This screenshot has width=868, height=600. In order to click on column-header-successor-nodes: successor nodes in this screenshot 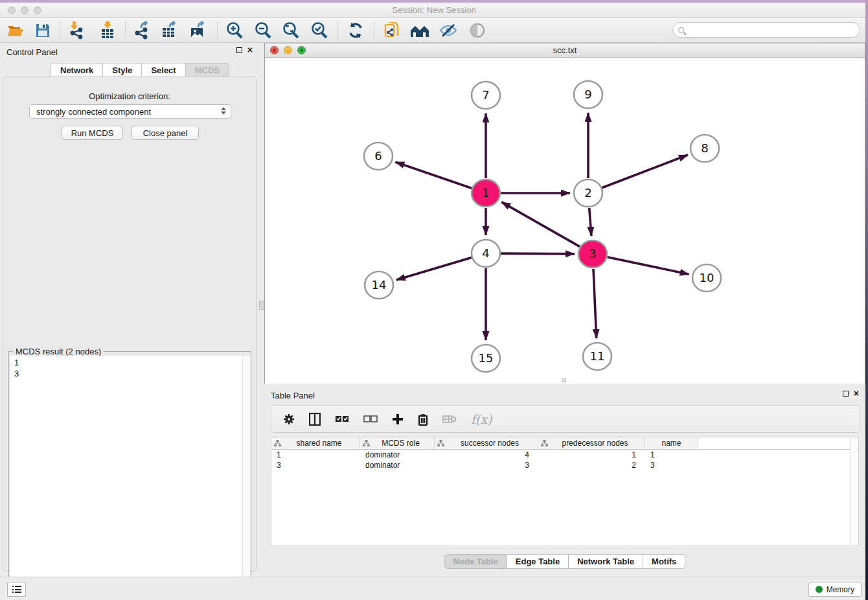, I will do `click(486, 443)`.